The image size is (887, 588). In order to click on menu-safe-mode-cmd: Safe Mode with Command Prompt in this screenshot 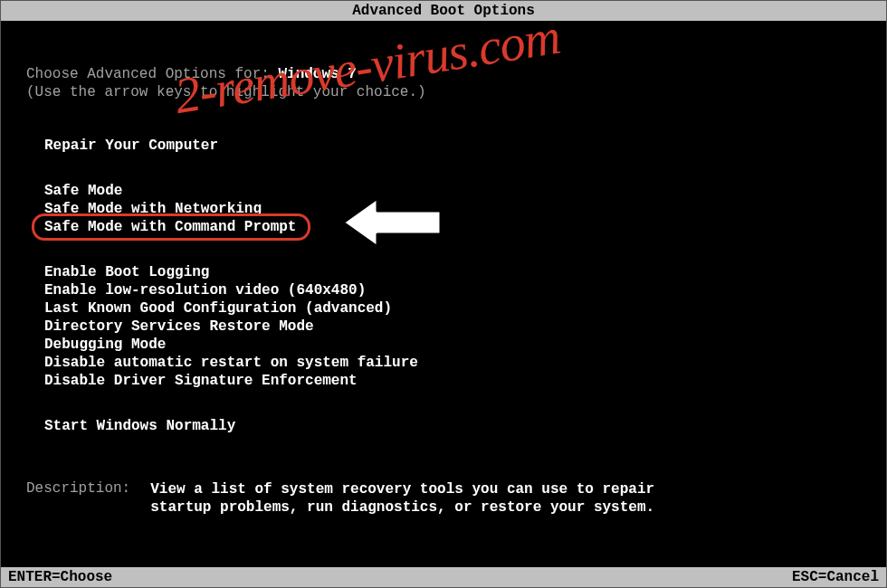, I will do `click(170, 227)`.